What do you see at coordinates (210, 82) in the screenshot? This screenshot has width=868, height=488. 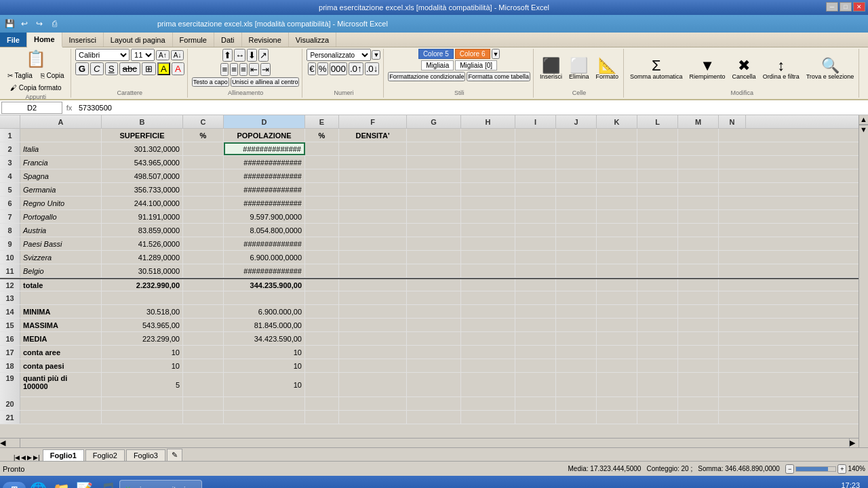 I see `testo-a-capo-btn: Testo a capo` at bounding box center [210, 82].